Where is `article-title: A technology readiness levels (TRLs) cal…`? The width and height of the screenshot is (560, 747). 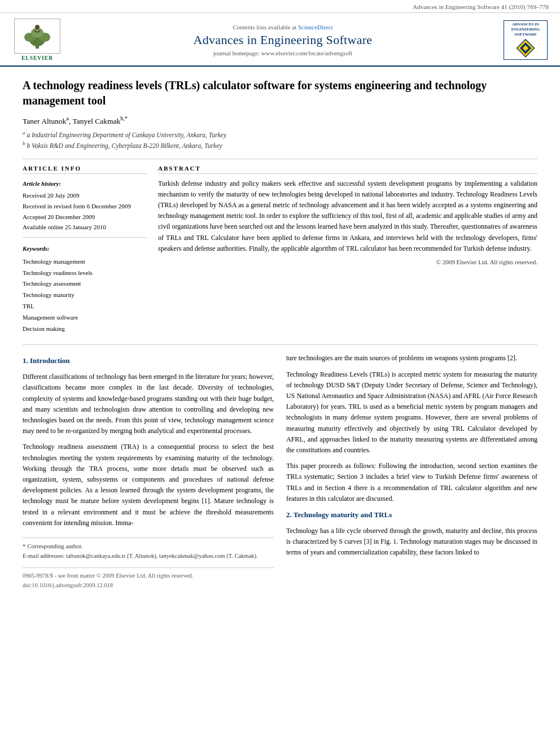 article-title: A technology readiness levels (TRLs) cal… is located at coordinates (280, 93).